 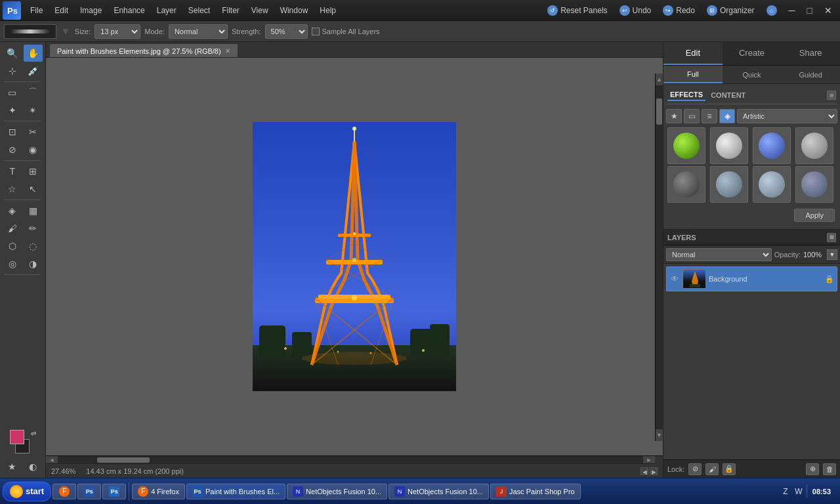 I want to click on scroll-up-arrow: ▲, so click(x=659, y=79).